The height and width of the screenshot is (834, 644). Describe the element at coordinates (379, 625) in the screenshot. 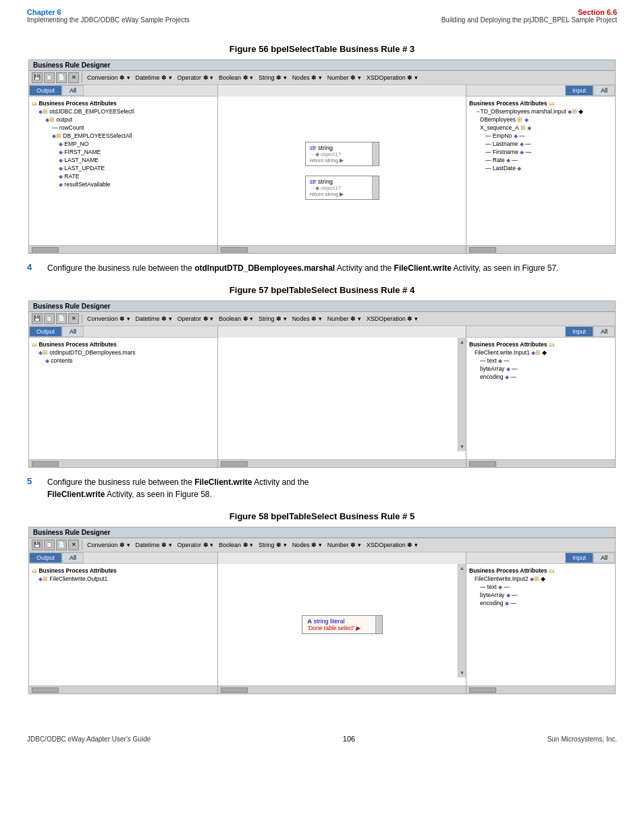

I see `scroll-literal` at that location.